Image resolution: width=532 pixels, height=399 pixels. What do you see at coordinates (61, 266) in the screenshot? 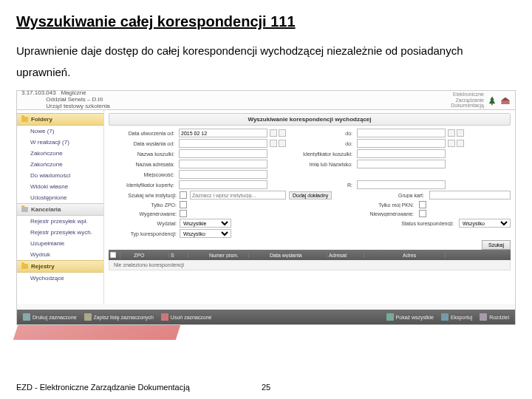
I see `sidebar-header-rejestry: Rejestry` at bounding box center [61, 266].